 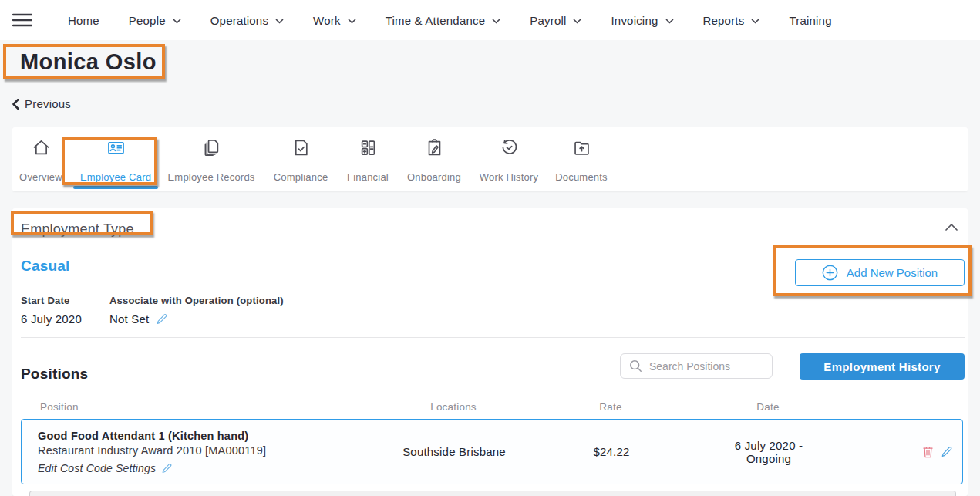 I want to click on table-row: Good Food Attendant 1 (Kitchen hand) Res…, so click(x=492, y=452).